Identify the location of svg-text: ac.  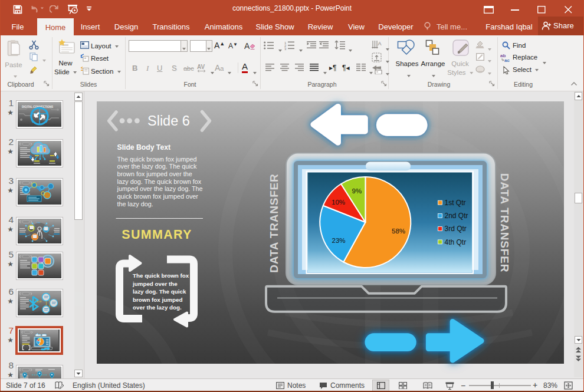
(507, 60).